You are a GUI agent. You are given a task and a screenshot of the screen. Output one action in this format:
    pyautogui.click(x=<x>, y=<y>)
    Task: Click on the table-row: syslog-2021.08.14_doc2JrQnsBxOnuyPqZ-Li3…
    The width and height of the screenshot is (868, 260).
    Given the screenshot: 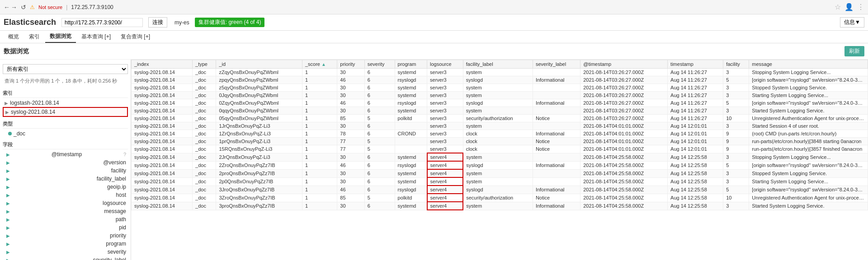 What is the action you would take?
    pyautogui.click(x=500, y=157)
    